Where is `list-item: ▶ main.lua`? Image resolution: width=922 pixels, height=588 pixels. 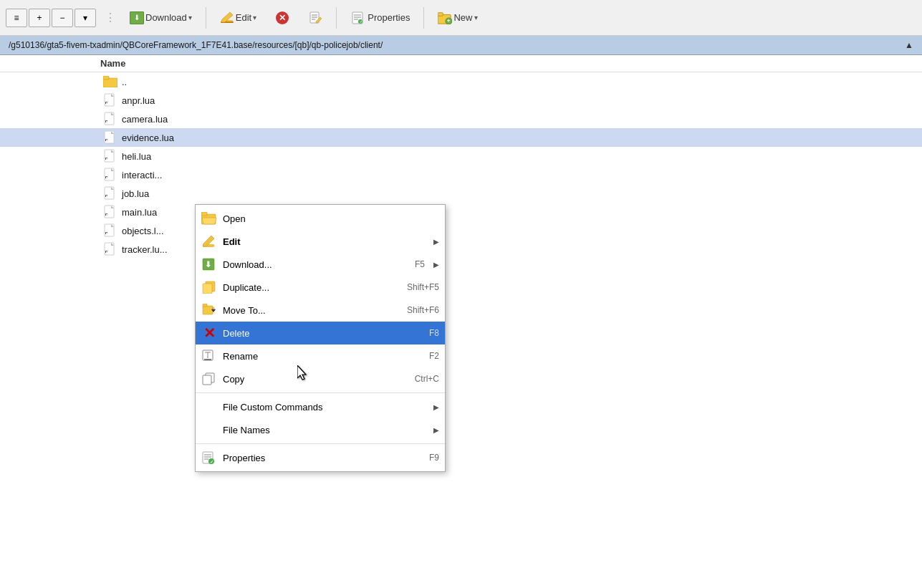 list-item: ▶ main.lua is located at coordinates (461, 212).